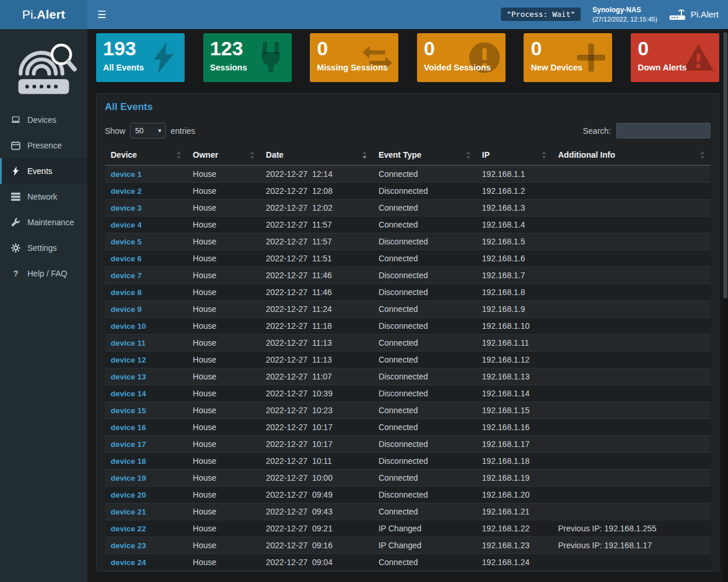  I want to click on column-header-ip: IP, so click(515, 156).